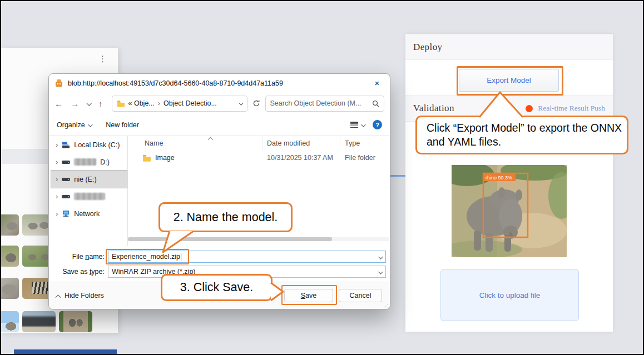  I want to click on new-folder-button: New folder, so click(122, 125).